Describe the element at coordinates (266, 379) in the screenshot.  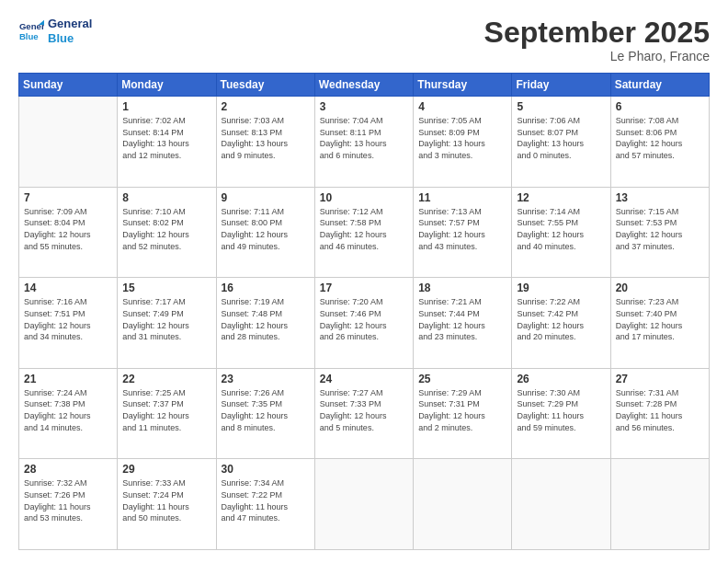
I see `day-number: 23` at that location.